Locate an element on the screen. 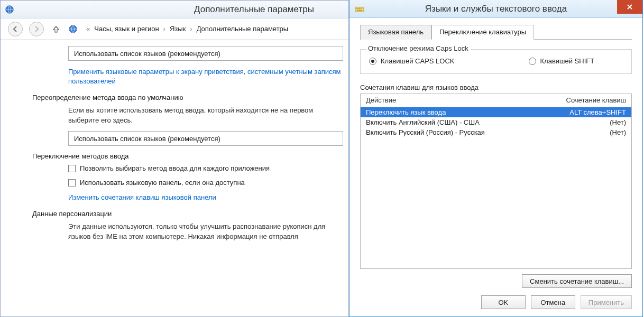 The image size is (644, 317). apply-to-welcome-link: Применить языковые параметры к экрану пр… is located at coordinates (205, 77).